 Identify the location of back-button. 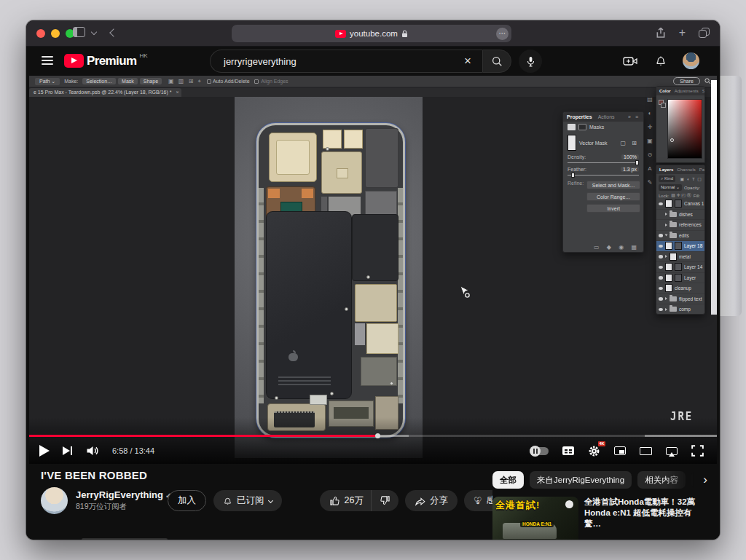
(114, 32).